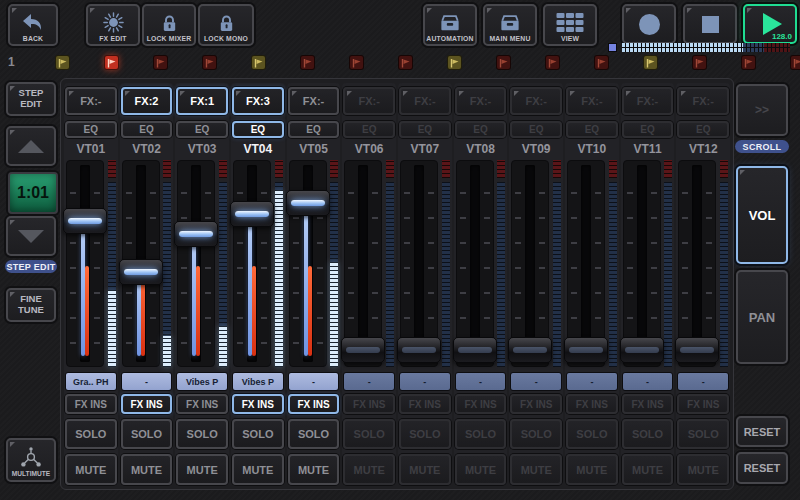  What do you see at coordinates (570, 25) in the screenshot?
I see `view-button: VIEW` at bounding box center [570, 25].